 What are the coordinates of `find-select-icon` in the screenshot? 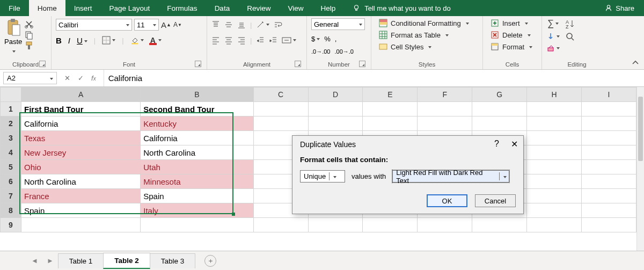 It's located at (570, 37).